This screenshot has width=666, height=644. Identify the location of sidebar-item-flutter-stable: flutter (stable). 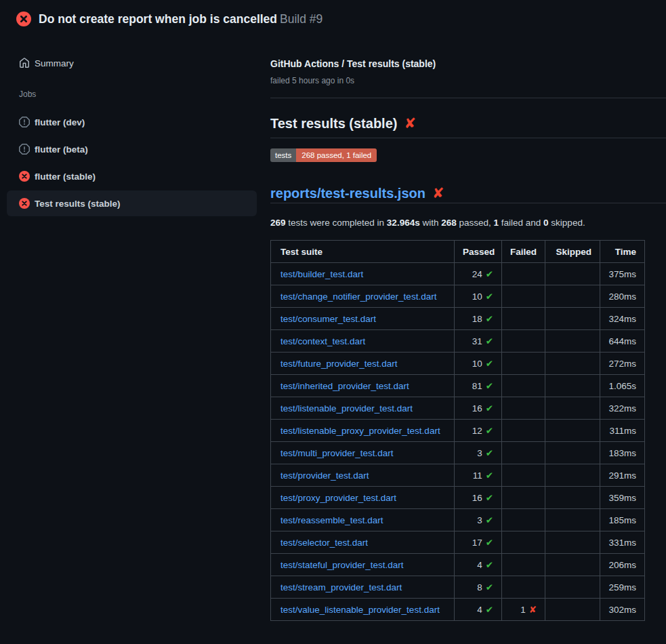
(131, 176).